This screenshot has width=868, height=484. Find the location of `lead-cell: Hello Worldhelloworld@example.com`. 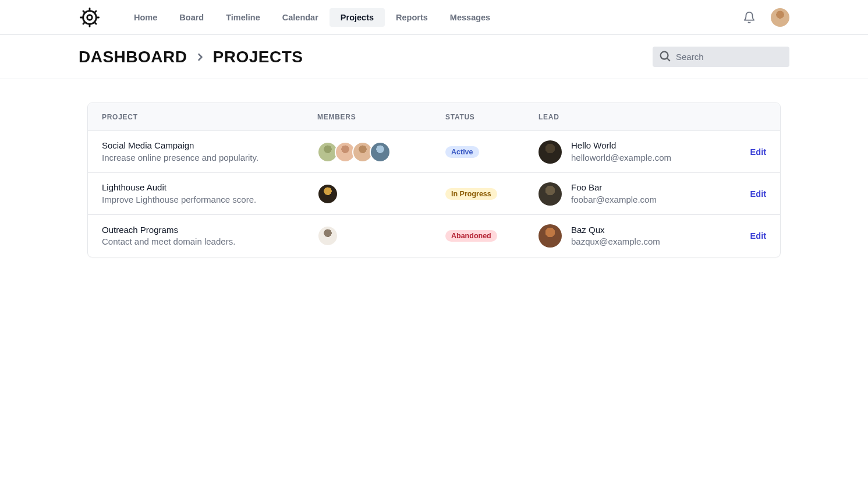

lead-cell: Hello Worldhelloworld@example.com is located at coordinates (623, 151).